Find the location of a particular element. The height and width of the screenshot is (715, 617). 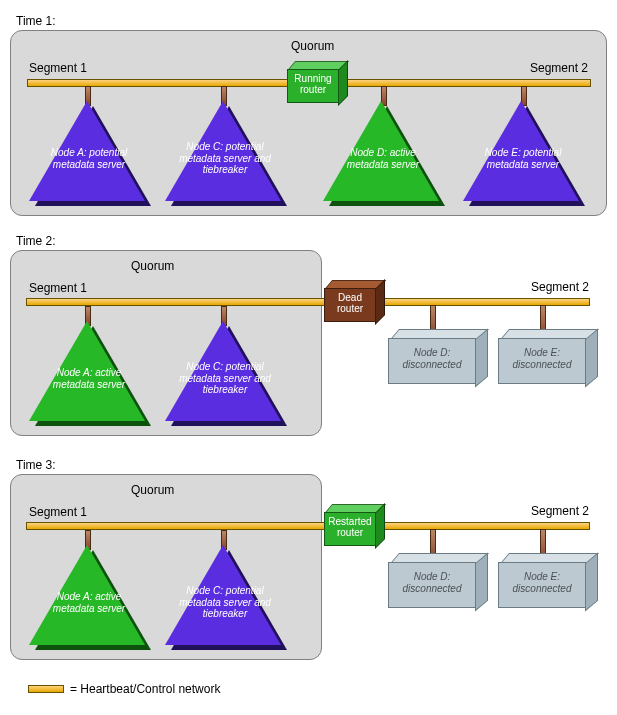

router-label: Dead router is located at coordinates (350, 305).